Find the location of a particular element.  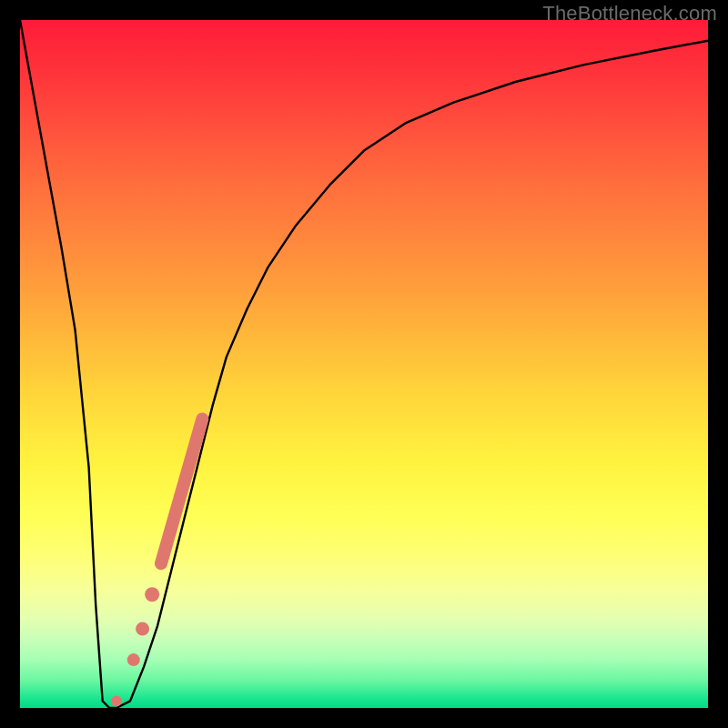

highlight-segment is located at coordinates (182, 491).